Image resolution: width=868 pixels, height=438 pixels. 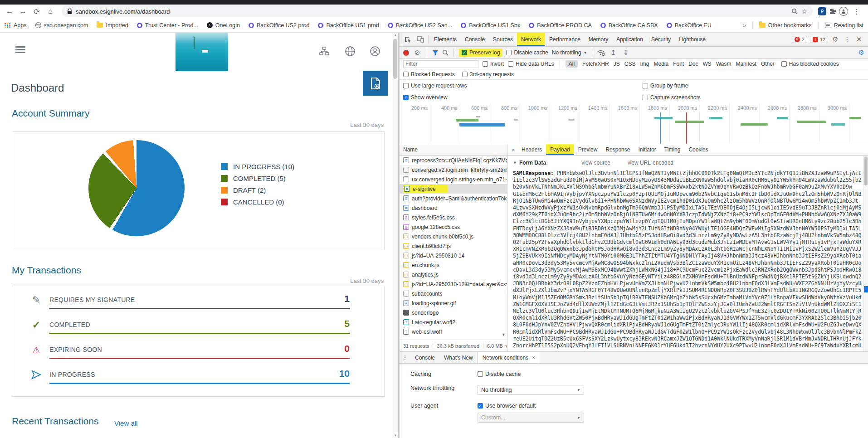 I want to click on bookmark-item: Trust Center - Prod..., so click(x=168, y=25).